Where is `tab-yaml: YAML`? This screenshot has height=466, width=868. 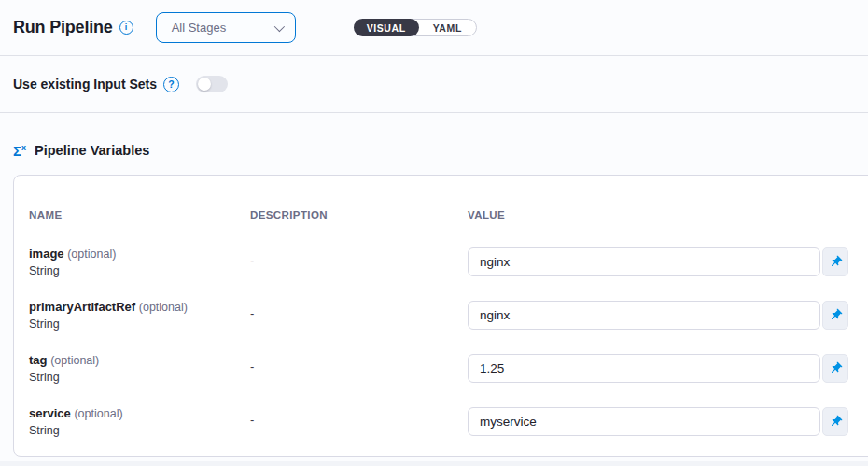 tab-yaml: YAML is located at coordinates (448, 28).